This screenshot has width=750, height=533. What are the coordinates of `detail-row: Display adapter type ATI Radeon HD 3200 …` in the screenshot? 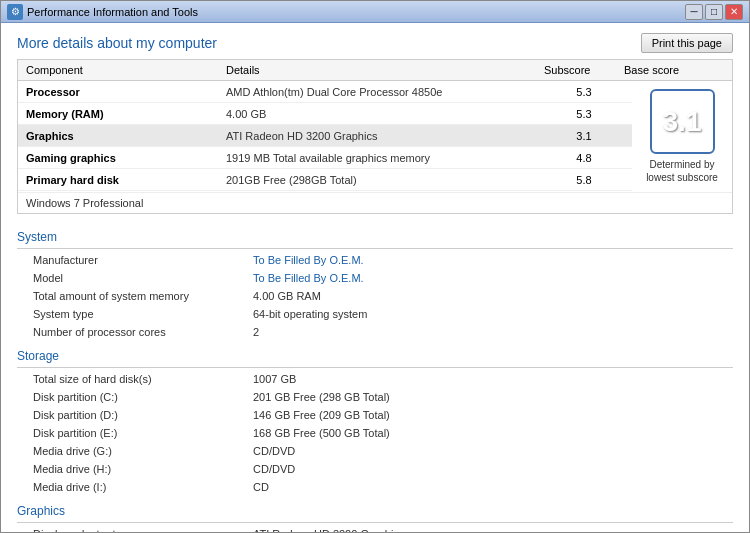 It's located at (375, 528).